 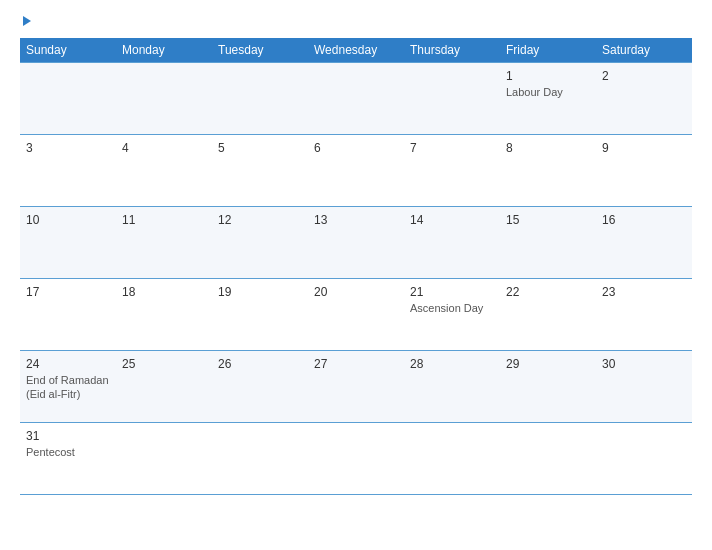 What do you see at coordinates (68, 243) in the screenshot?
I see `calendar-cell: 10` at bounding box center [68, 243].